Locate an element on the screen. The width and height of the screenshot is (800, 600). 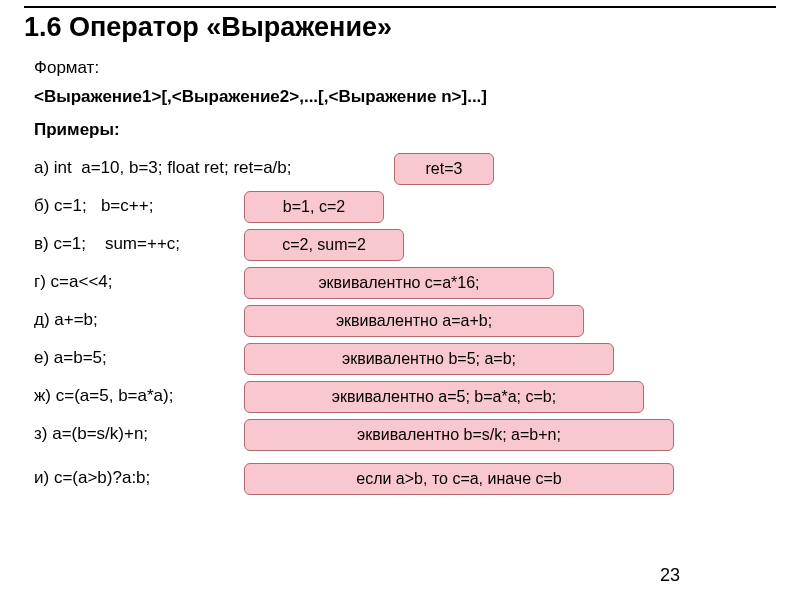
example-row: и) c=(a>b)?a:b; если a>b, то c=a, иначе … is located at coordinates (400, 479).